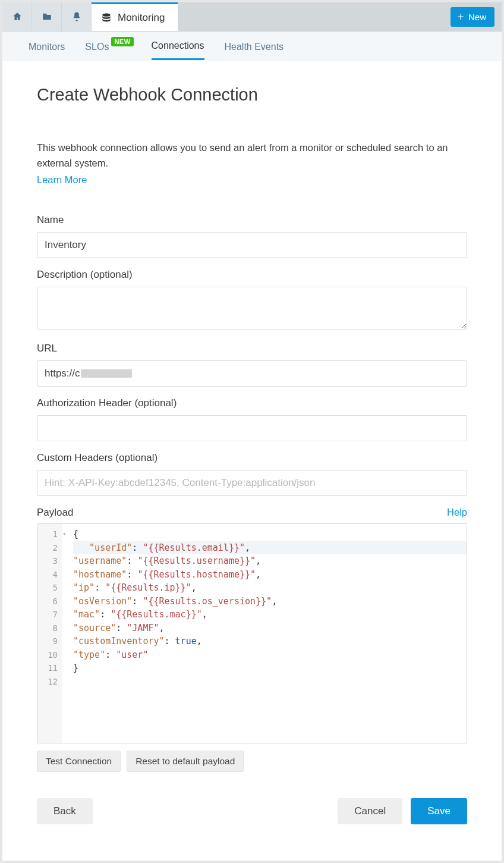 Image resolution: width=504 pixels, height=863 pixels. Describe the element at coordinates (252, 374) in the screenshot. I see `url-input: https://c` at that location.